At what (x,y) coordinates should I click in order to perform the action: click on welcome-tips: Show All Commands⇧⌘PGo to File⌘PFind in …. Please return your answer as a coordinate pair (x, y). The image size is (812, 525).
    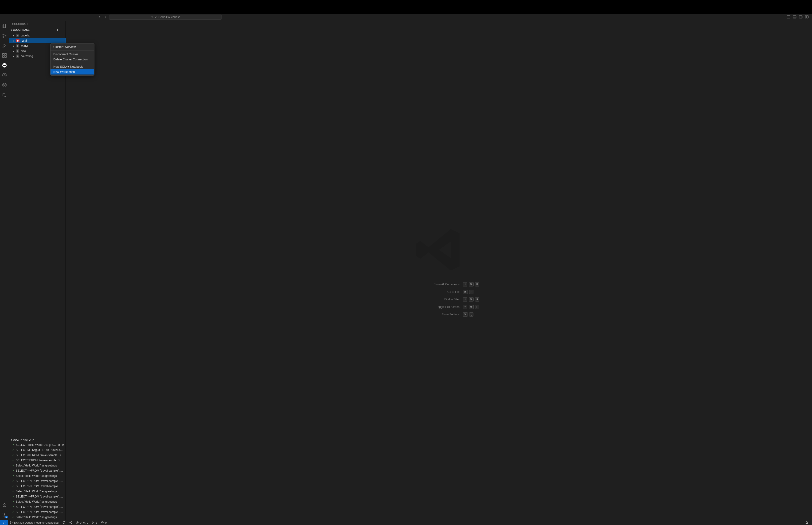
    Looking at the image, I should click on (439, 299).